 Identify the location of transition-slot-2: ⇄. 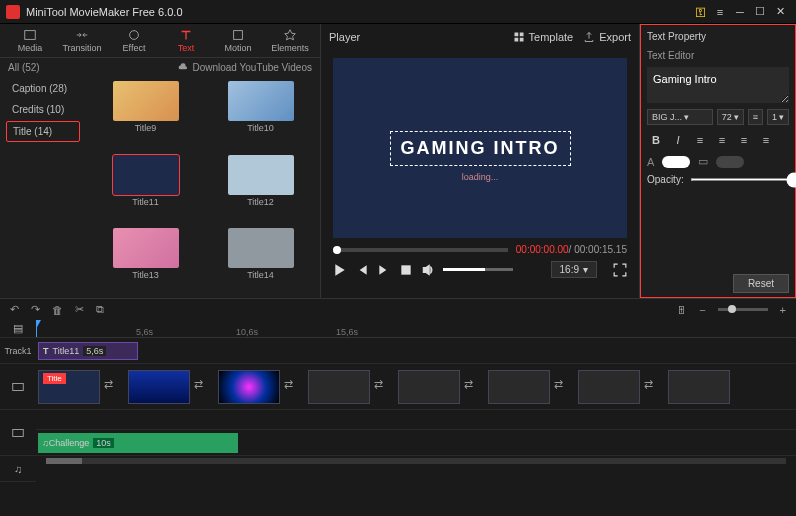
(203, 387).